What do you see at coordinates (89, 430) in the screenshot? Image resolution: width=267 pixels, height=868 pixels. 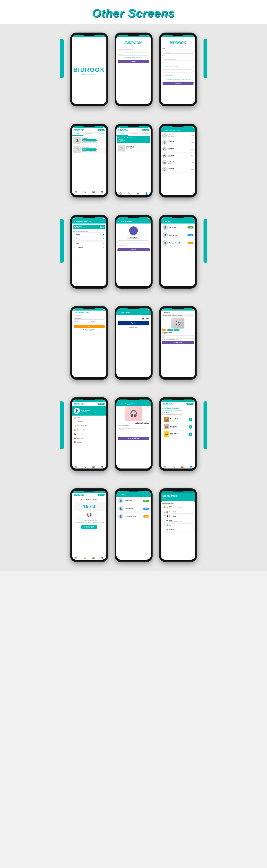 I see `menu-privacy: 🔒 Privacy Policy` at bounding box center [89, 430].